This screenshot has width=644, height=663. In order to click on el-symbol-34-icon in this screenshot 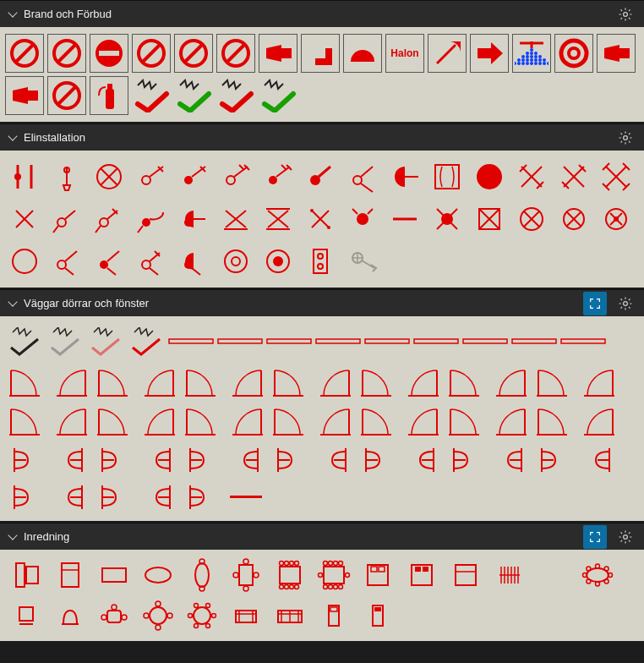, I will do `click(194, 261)`.